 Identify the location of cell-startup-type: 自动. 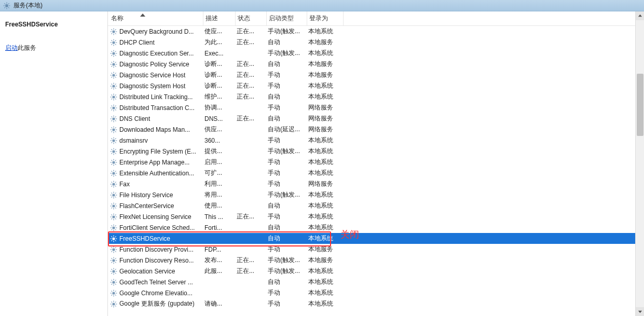
(286, 227).